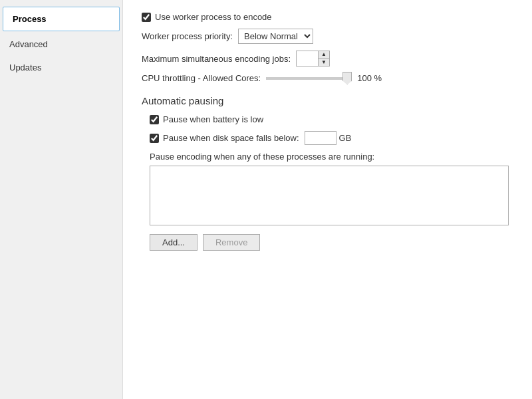 The height and width of the screenshot is (399, 532). I want to click on add-button: Add..., so click(174, 242).